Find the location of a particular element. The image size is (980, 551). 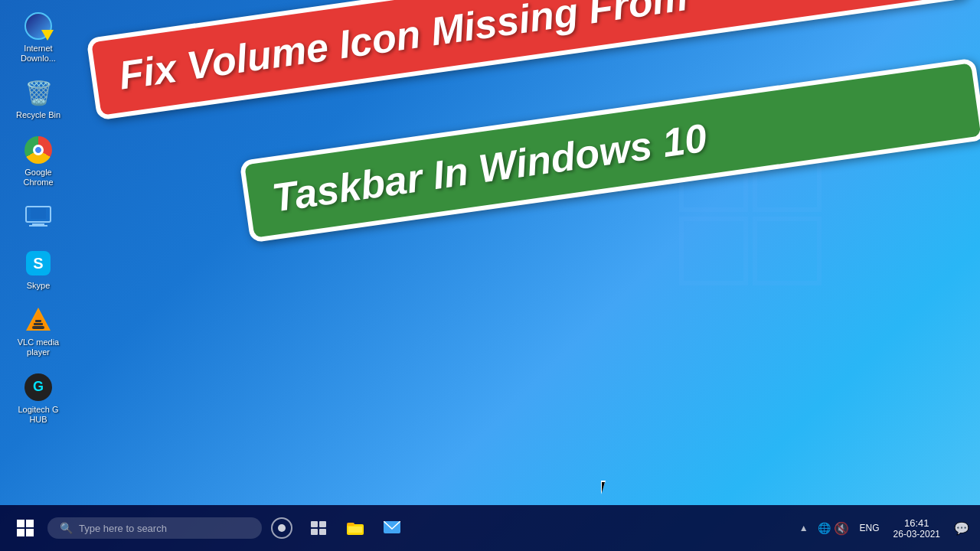

desktop-icon-my-computer is located at coordinates (38, 217).